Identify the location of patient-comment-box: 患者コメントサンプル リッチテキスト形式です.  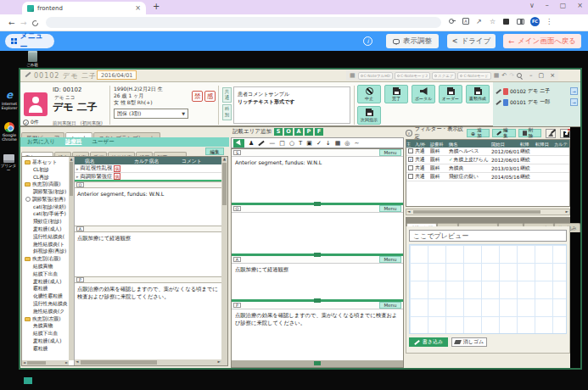
(292, 105).